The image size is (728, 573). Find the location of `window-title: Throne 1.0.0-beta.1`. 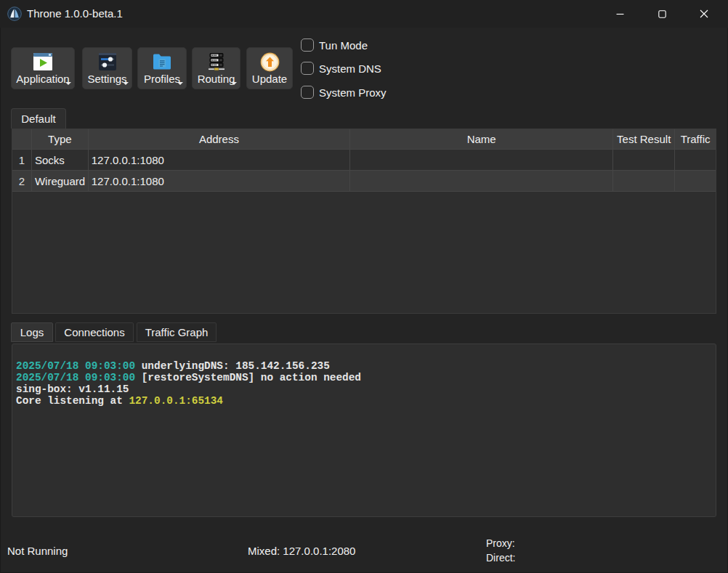

window-title: Throne 1.0.0-beta.1 is located at coordinates (75, 14).